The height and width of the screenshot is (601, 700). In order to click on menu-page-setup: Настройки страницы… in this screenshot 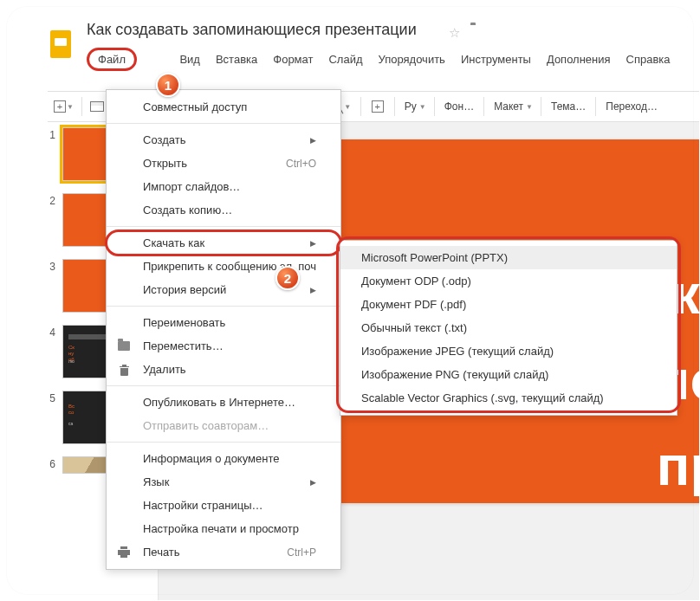, I will do `click(224, 506)`.